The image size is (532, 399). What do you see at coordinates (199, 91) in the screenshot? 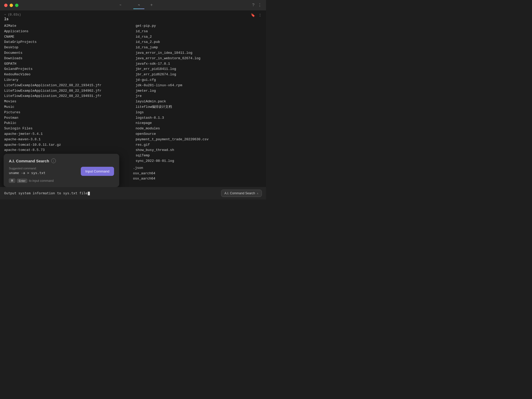
I see `list-item: jmeter.log` at bounding box center [199, 91].